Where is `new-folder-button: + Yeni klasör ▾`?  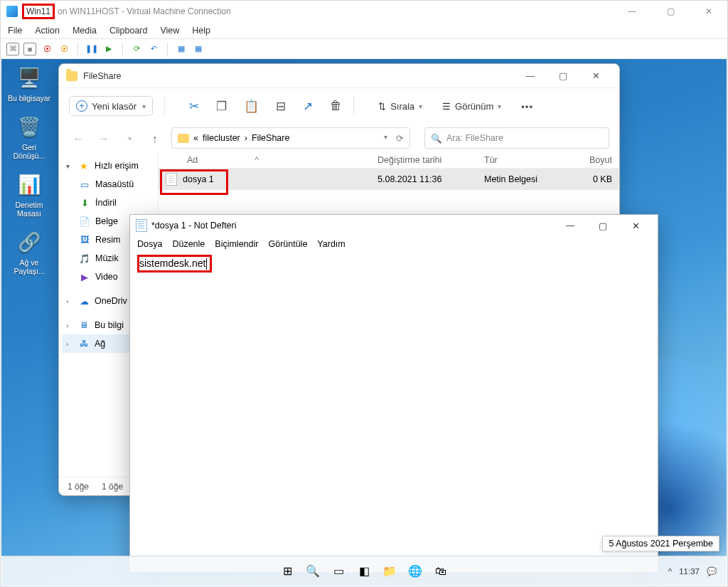
new-folder-button: + Yeni klasör ▾ is located at coordinates (111, 106).